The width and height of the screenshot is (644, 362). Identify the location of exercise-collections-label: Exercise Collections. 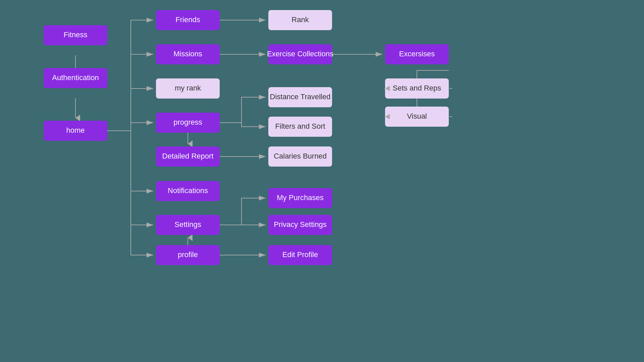
(300, 54).